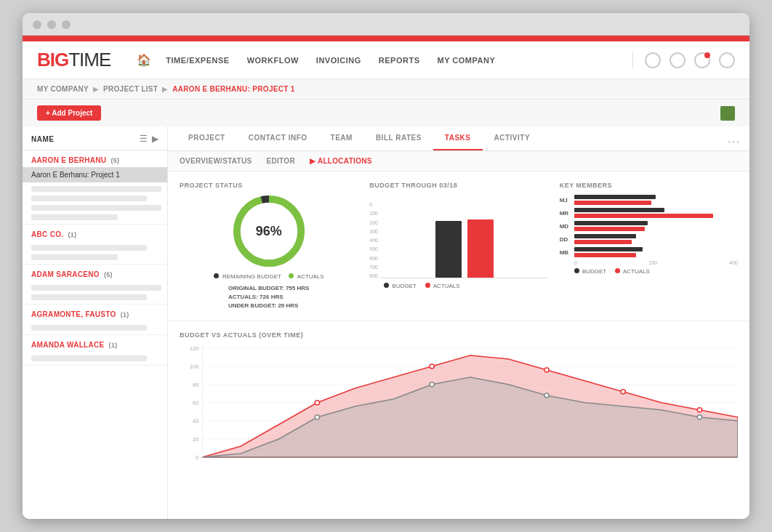 This screenshot has height=532, width=772. I want to click on add-project-button: + Add Project, so click(69, 113).